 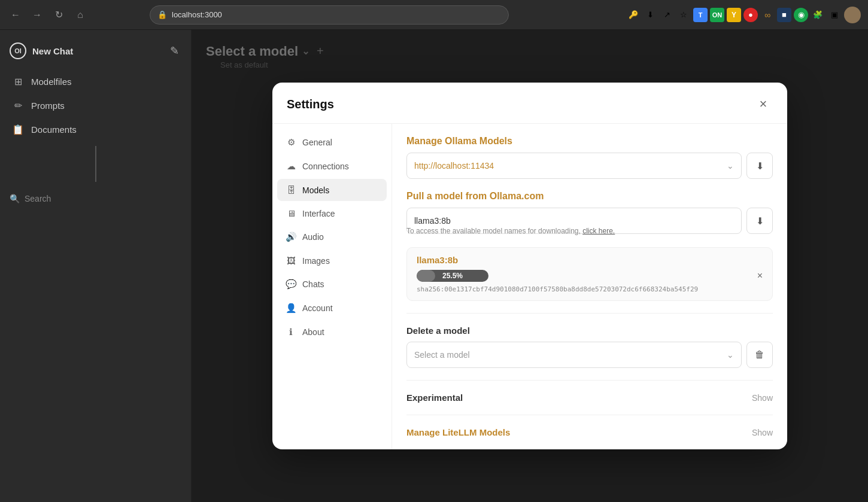 What do you see at coordinates (667, 15) in the screenshot?
I see `ext-share: ↗` at bounding box center [667, 15].